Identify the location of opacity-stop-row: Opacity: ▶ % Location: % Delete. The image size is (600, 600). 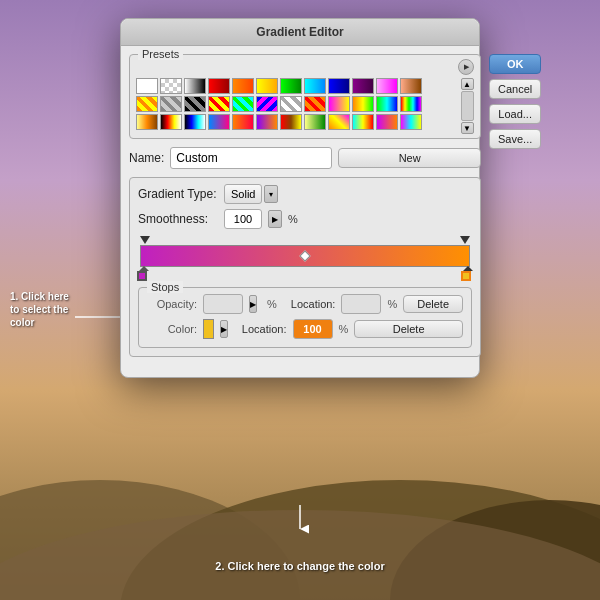
(305, 304).